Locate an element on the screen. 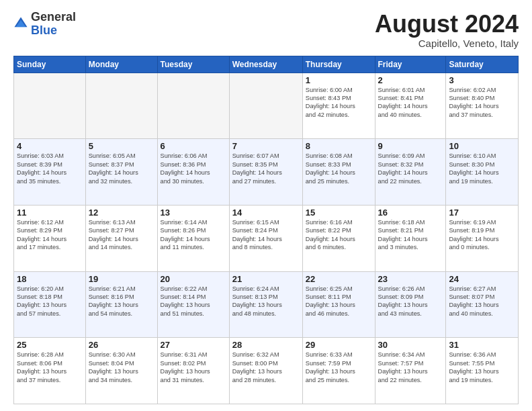 The image size is (532, 411). day-number: 17 is located at coordinates (482, 212).